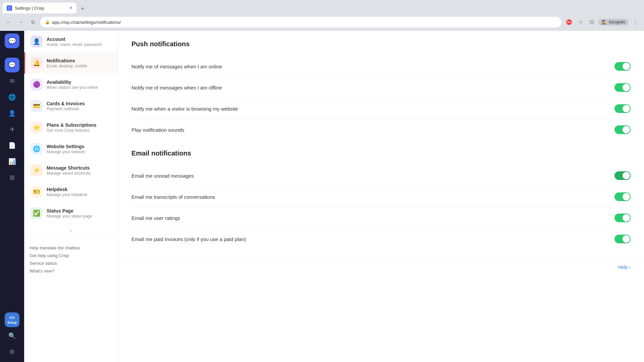  What do you see at coordinates (635, 22) in the screenshot?
I see `menu-button: ⋮` at bounding box center [635, 22].